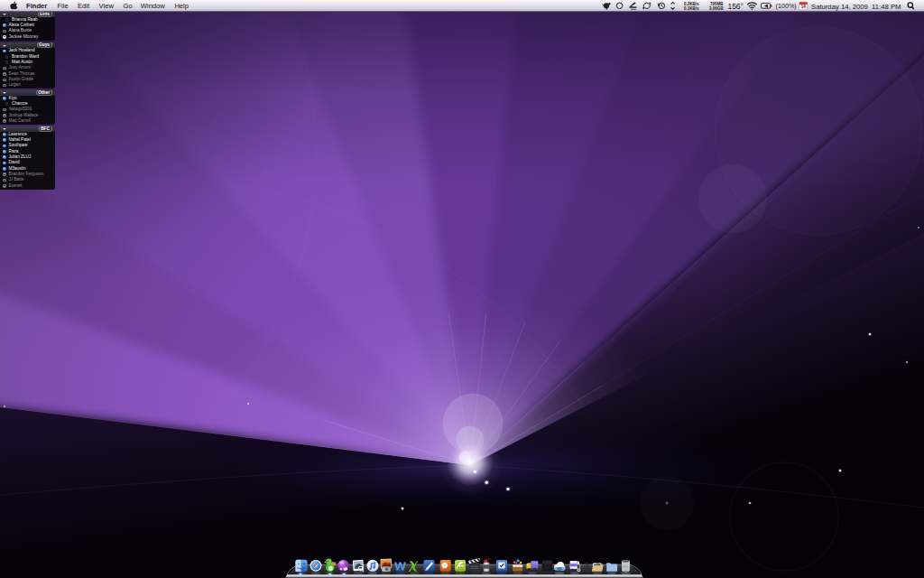 The width and height of the screenshot is (924, 578). What do you see at coordinates (84, 5) in the screenshot?
I see `svg-text: Edit` at bounding box center [84, 5].